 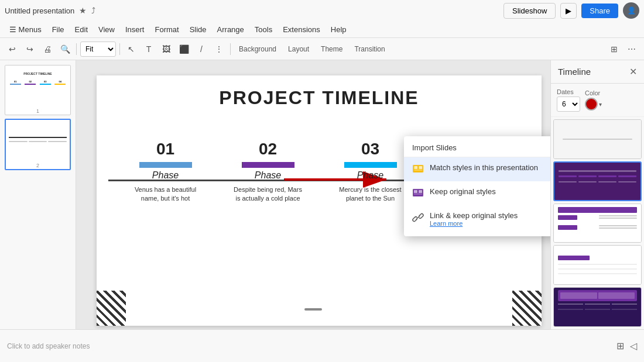 What do you see at coordinates (83, 11) in the screenshot?
I see `star-icon: ★` at bounding box center [83, 11].